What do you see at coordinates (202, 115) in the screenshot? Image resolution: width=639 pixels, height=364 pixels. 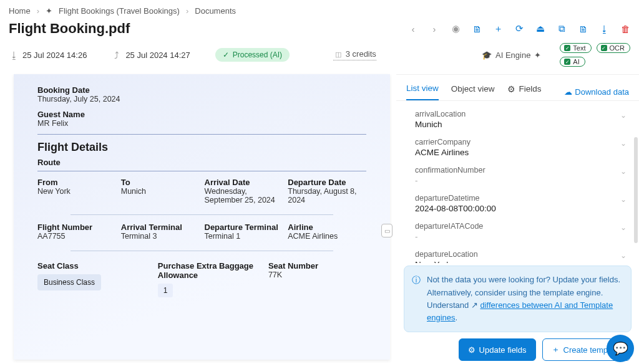 I see `guest-label: Guest Name` at bounding box center [202, 115].